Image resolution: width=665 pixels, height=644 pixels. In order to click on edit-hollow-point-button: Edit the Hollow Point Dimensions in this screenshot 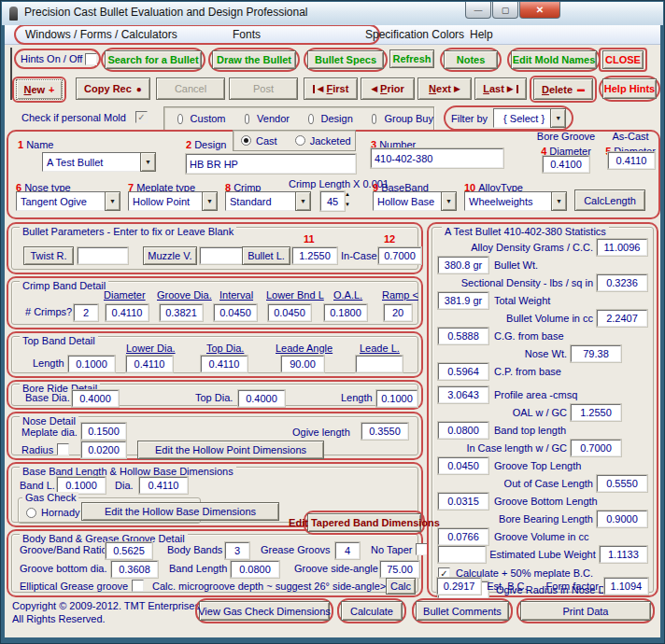, I will do `click(231, 450)`.